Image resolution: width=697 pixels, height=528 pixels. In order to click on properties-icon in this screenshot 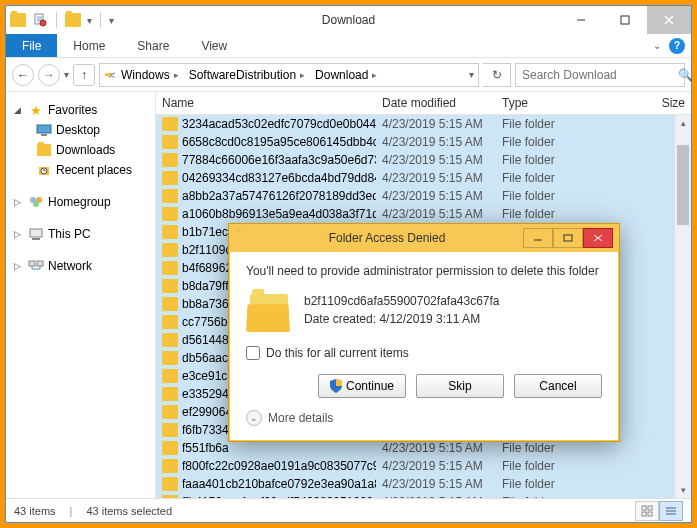, I will do `click(40, 20)`.